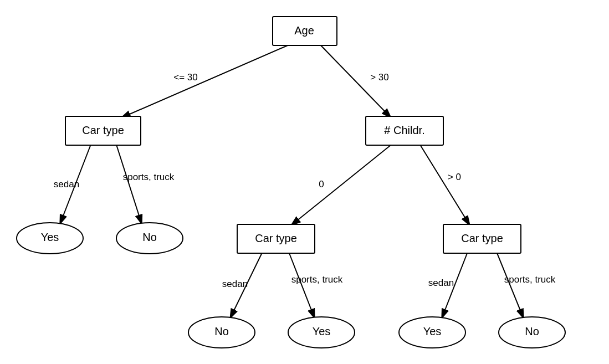  What do you see at coordinates (103, 130) in the screenshot?
I see `node-cartype-left-label: Car type` at bounding box center [103, 130].